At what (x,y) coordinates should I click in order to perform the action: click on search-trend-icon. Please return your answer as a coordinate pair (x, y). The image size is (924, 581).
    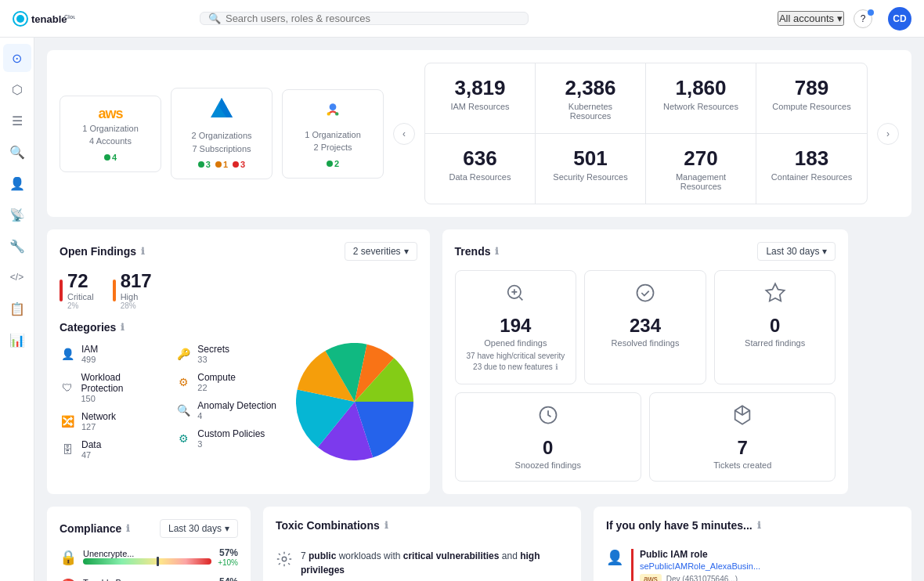
    Looking at the image, I should click on (516, 295).